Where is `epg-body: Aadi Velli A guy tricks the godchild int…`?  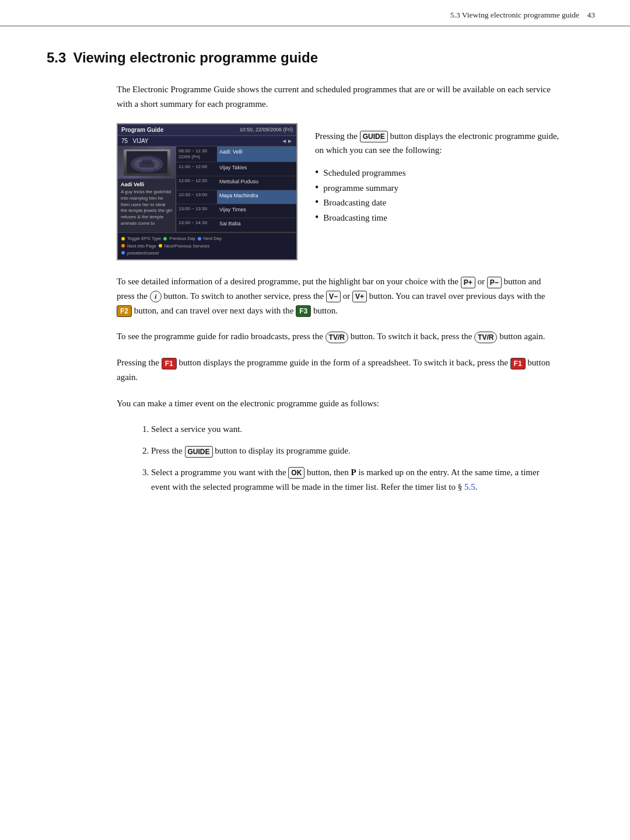
epg-body: Aadi Velli A guy tricks the godchild int… is located at coordinates (207, 190).